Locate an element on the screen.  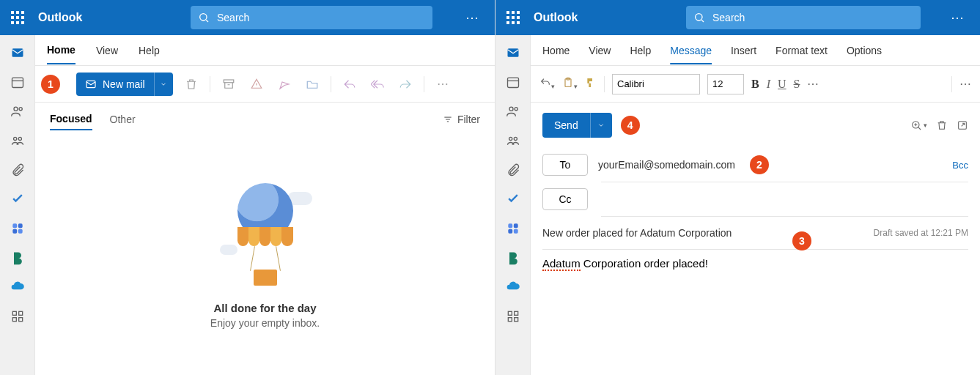
inbox-tab-row: Focused Other Filter is located at coordinates (265, 119).